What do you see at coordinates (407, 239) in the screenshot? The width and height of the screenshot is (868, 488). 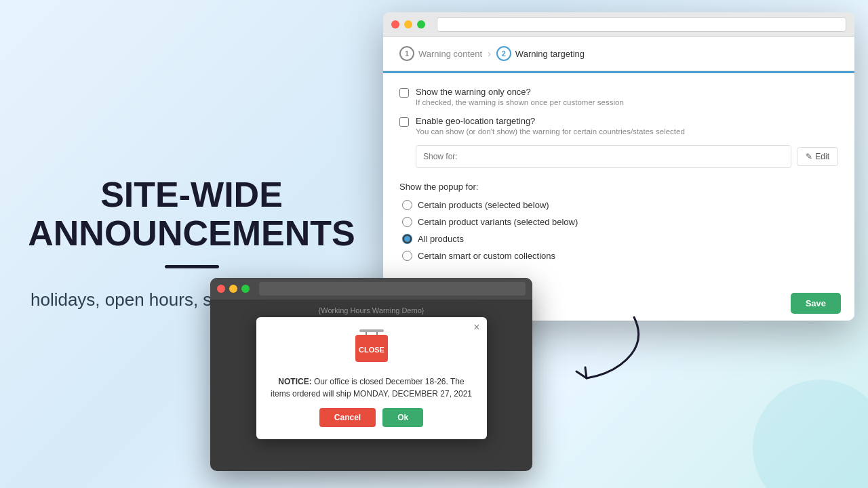 I see `radio-all-products` at bounding box center [407, 239].